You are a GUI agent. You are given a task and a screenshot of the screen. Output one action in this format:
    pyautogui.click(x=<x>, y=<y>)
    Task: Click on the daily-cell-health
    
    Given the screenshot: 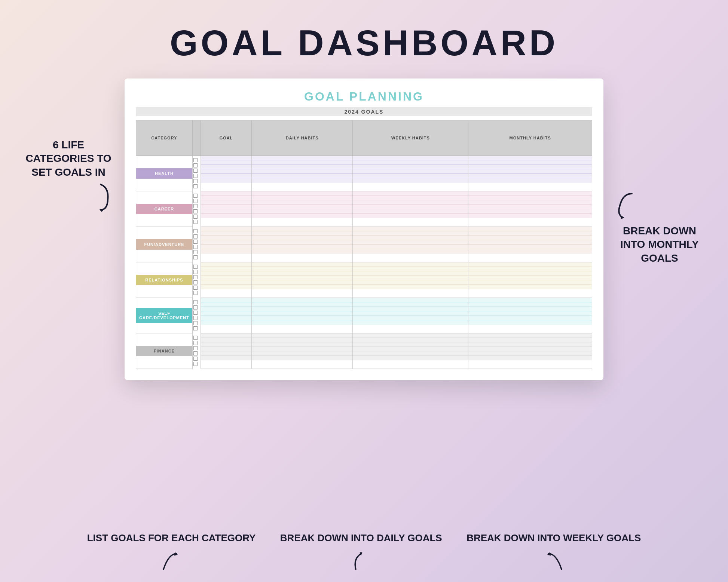 What is the action you would take?
    pyautogui.click(x=302, y=173)
    